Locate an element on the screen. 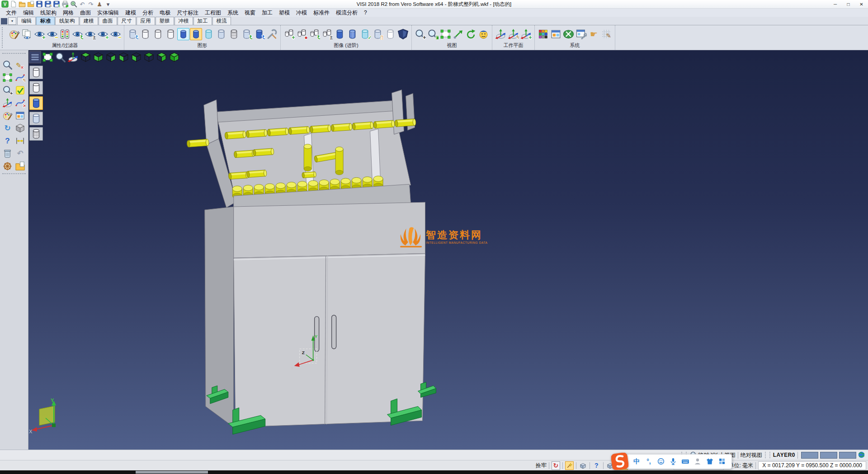 The width and height of the screenshot is (868, 474). menu-item-2: 线架构 is located at coordinates (48, 13).